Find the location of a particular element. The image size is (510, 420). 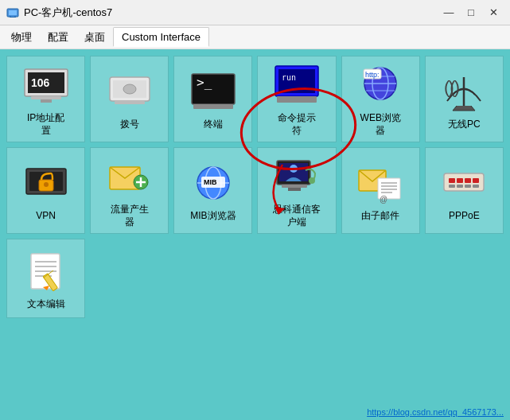

vpn-icon is located at coordinates (46, 183).